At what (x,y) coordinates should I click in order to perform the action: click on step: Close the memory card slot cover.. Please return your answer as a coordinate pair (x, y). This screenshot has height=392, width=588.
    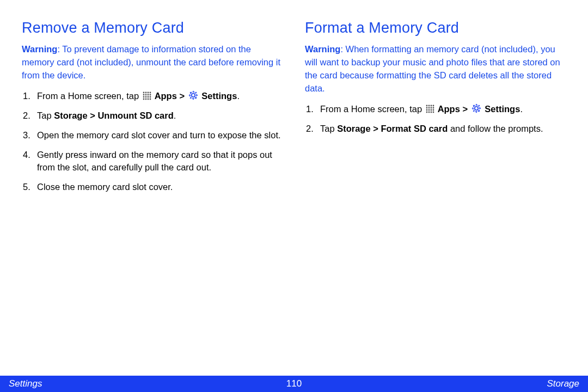
    Looking at the image, I should click on (152, 187).